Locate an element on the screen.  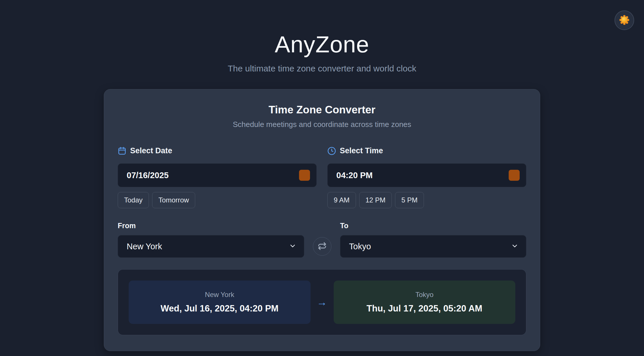
today-button: Today is located at coordinates (133, 200).